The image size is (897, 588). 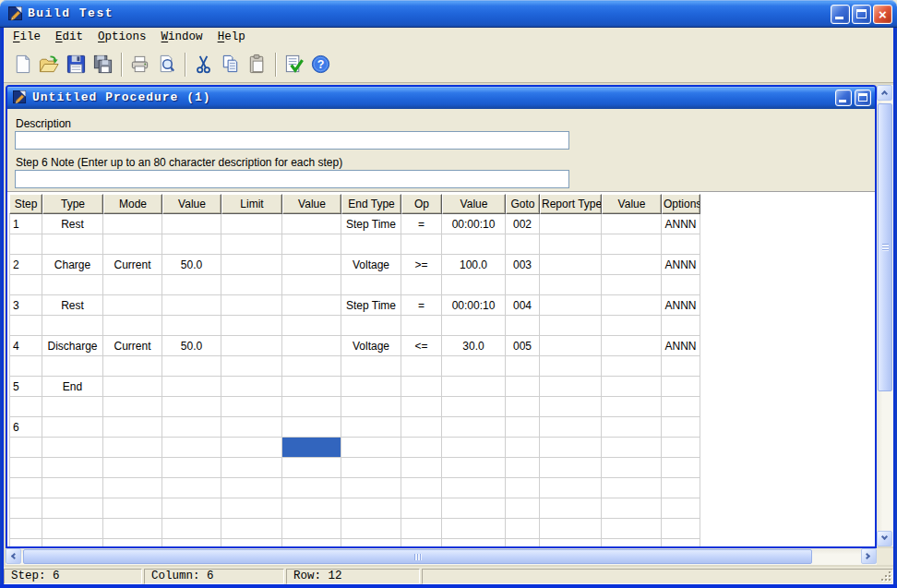 I want to click on grid-cell: Voltage, so click(x=371, y=346).